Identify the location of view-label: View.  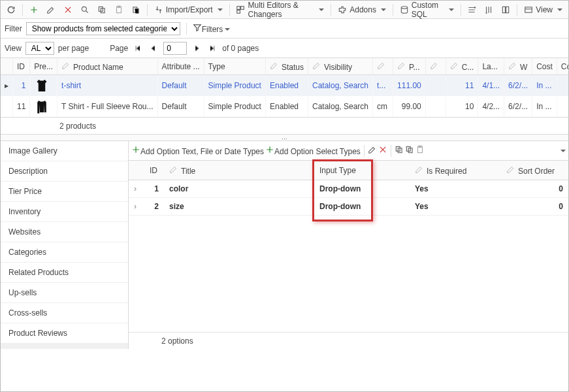
(13, 48).